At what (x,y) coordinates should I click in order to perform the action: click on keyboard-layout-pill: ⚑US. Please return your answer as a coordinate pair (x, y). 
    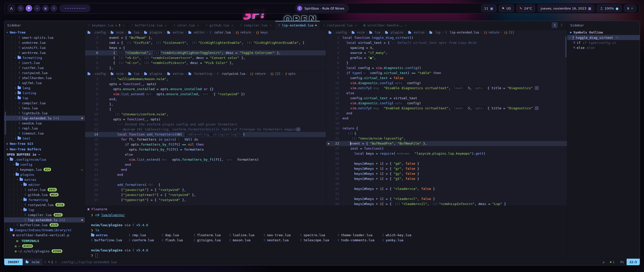
    Looking at the image, I should click on (506, 8).